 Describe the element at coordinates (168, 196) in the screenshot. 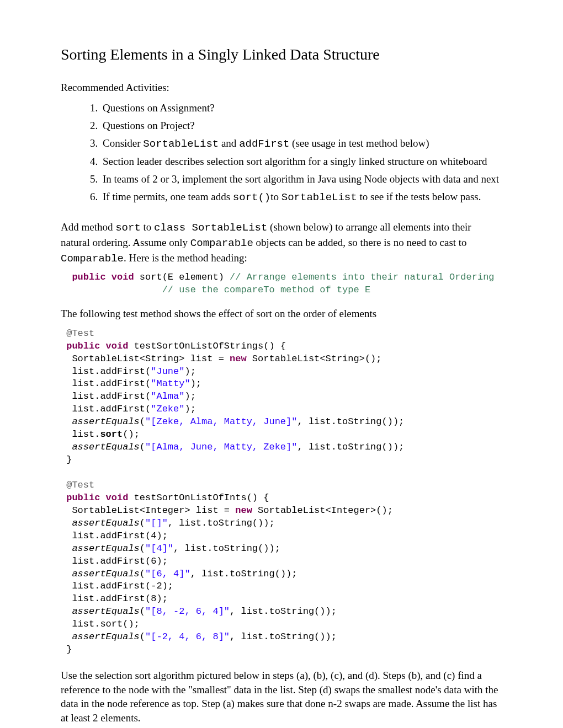

I see `list-text: If time permits, one team adds` at that location.